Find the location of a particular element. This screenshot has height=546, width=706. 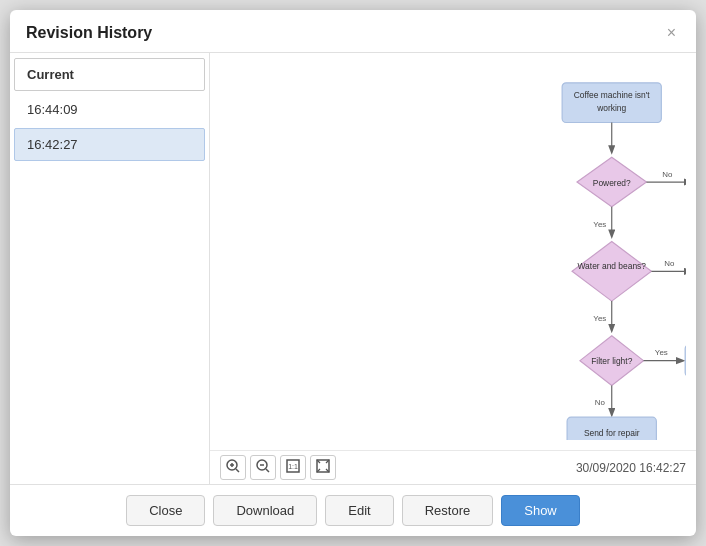

show-button: Show is located at coordinates (540, 510).